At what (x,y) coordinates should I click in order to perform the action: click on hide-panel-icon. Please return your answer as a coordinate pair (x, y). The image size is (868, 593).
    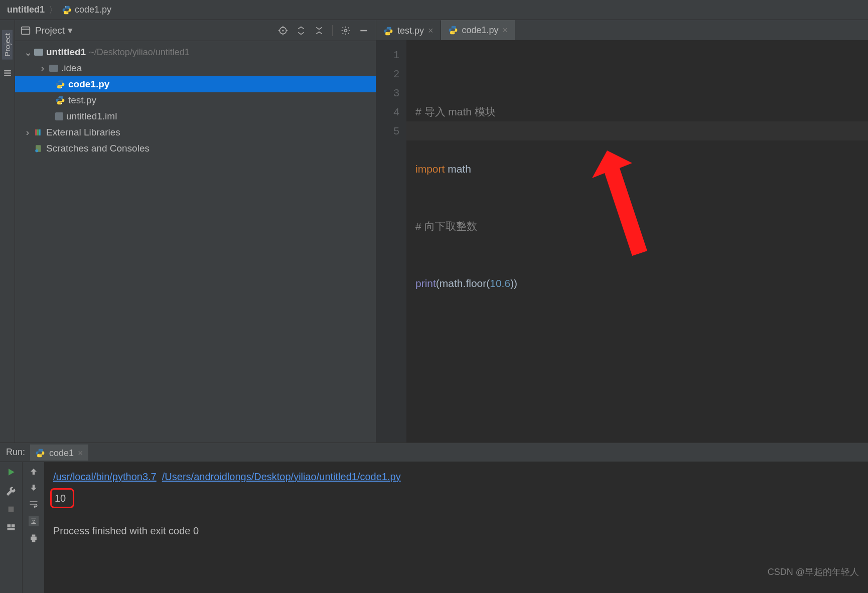
    Looking at the image, I should click on (364, 31).